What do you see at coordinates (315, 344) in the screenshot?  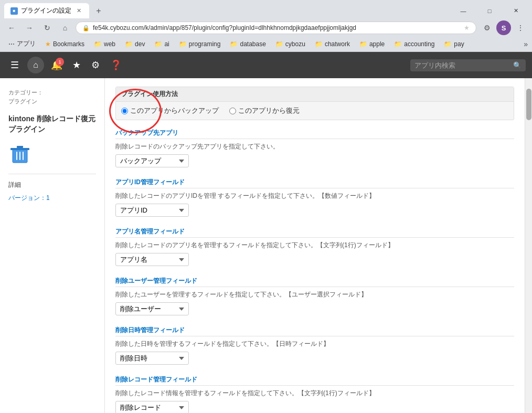 I see `del-datetime-section: 削除日時管理フィールド 削除した日時を管理するフィールドを指定して下さい。【日時…` at bounding box center [315, 344].